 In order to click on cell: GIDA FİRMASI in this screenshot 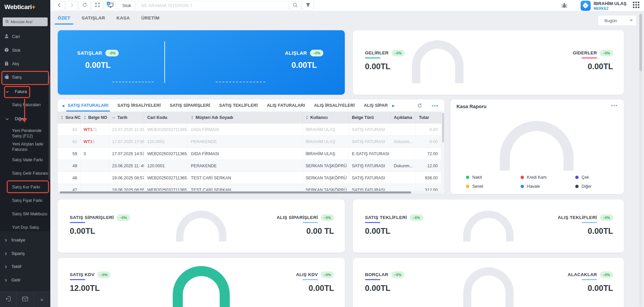, I will do `click(245, 154)`.